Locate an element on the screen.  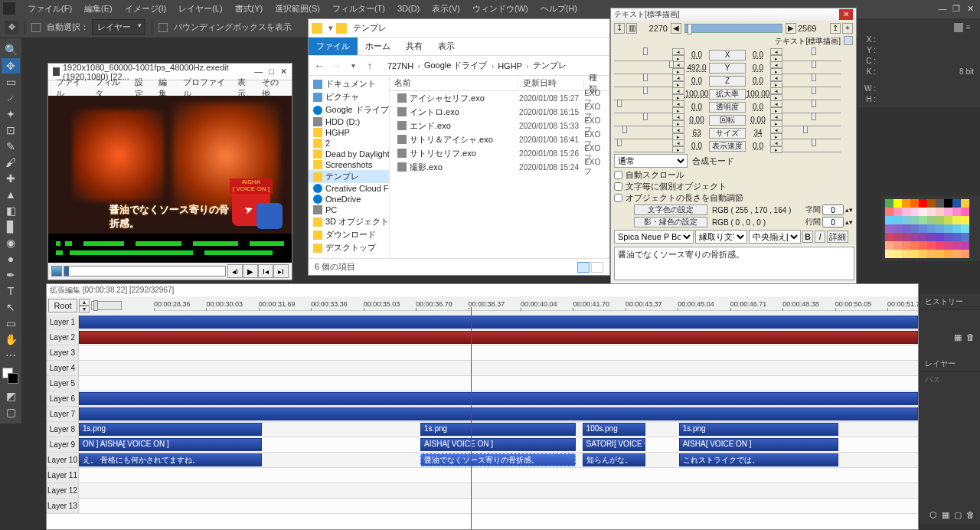
tool-type: T is located at coordinates (11, 291).